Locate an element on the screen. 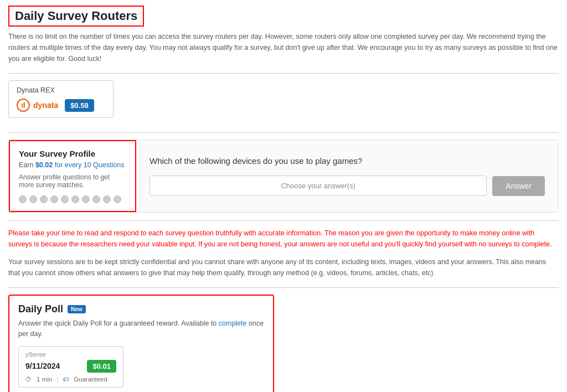 This screenshot has height=392, width=567. earn-label: Earn is located at coordinates (27, 165).